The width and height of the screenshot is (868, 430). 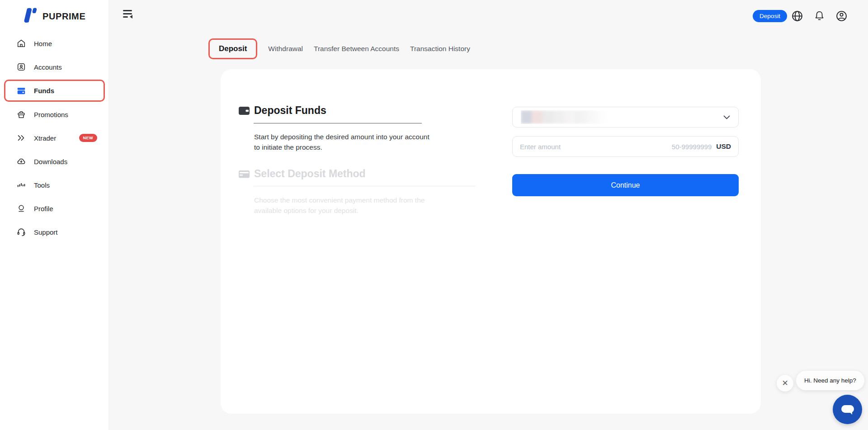 I want to click on sidebar-item-support: Support, so click(x=54, y=232).